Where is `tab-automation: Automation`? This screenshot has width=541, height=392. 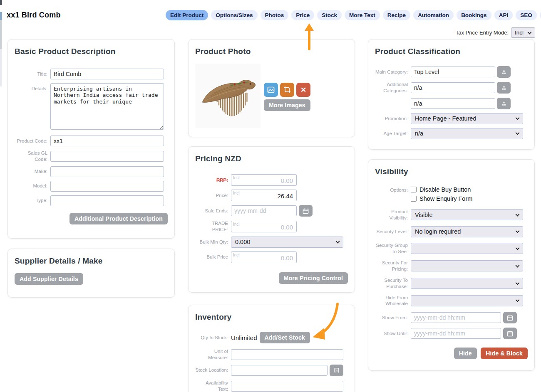
tab-automation: Automation is located at coordinates (434, 15).